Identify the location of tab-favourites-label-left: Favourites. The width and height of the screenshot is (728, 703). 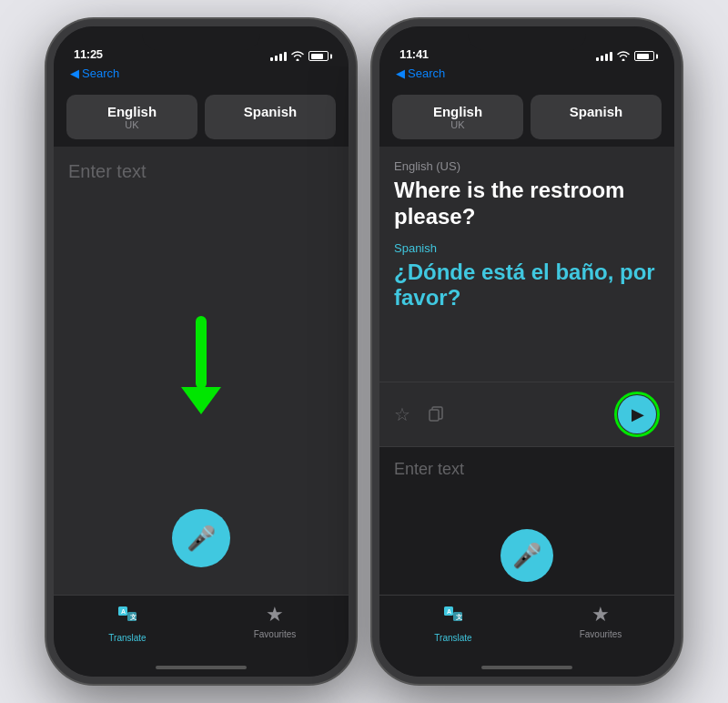
(275, 634).